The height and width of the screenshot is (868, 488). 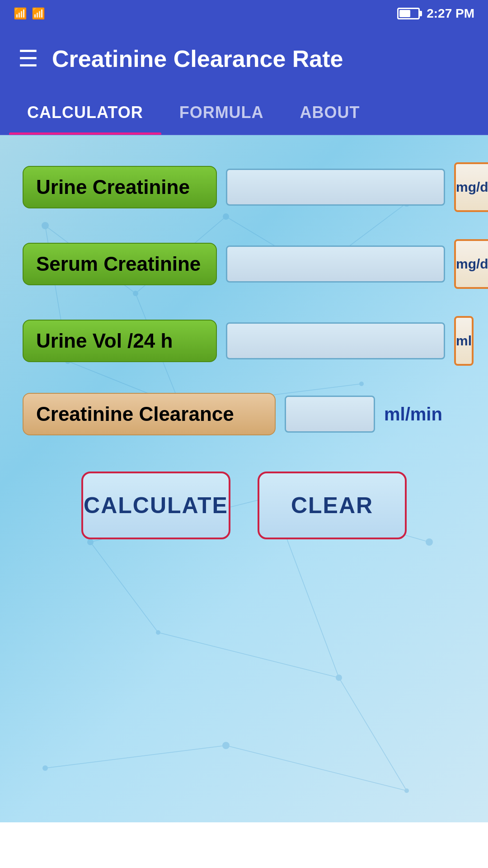 I want to click on urine-vol-unit: ml, so click(x=464, y=341).